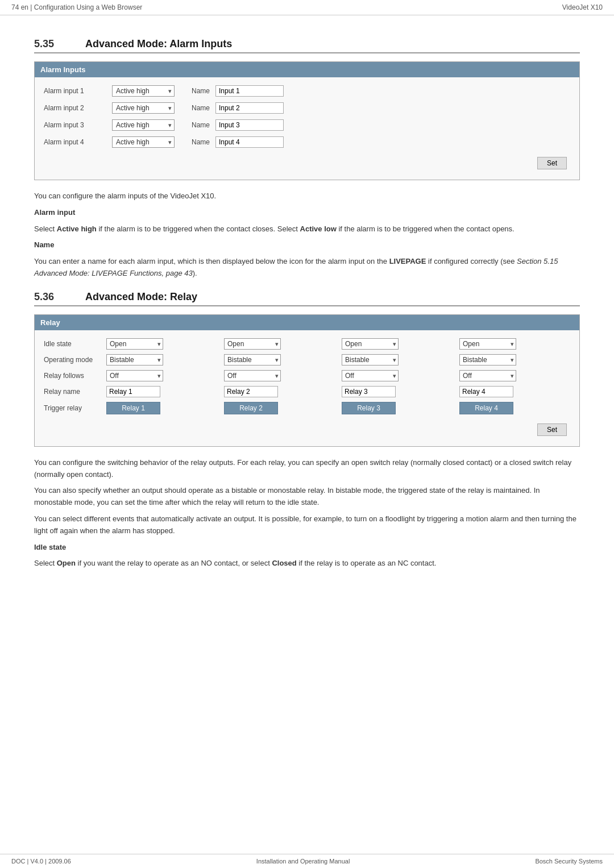 The height and width of the screenshot is (868, 614). What do you see at coordinates (50, 547) in the screenshot?
I see `section-36-subheading1: Idle state` at bounding box center [50, 547].